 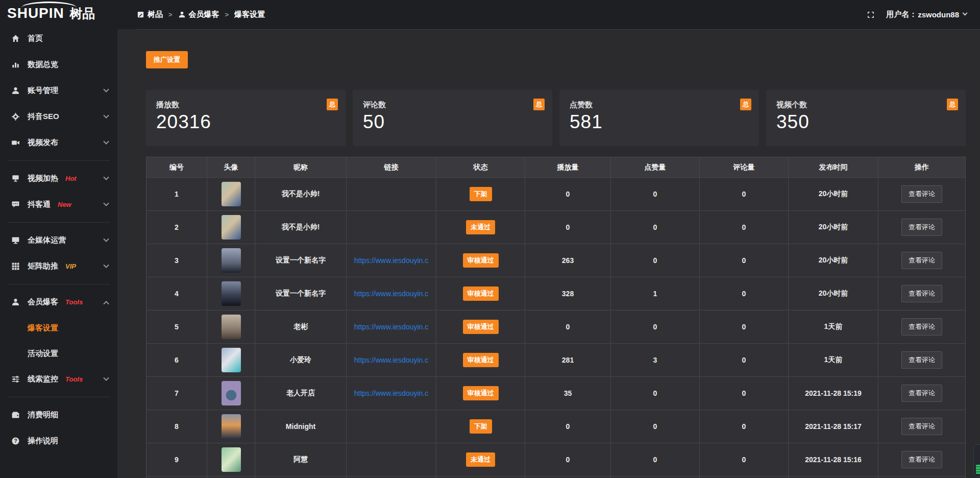 What do you see at coordinates (59, 379) in the screenshot?
I see `sidebar-item: 线索监控Tools` at bounding box center [59, 379].